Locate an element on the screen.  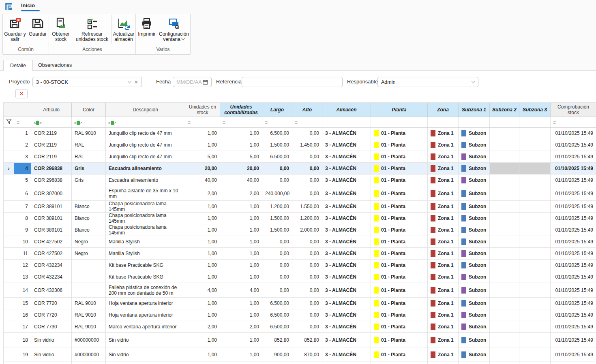
table-row: 2COR 2119RALJunquillo clip recto de 47 m… is located at coordinates (300, 145).